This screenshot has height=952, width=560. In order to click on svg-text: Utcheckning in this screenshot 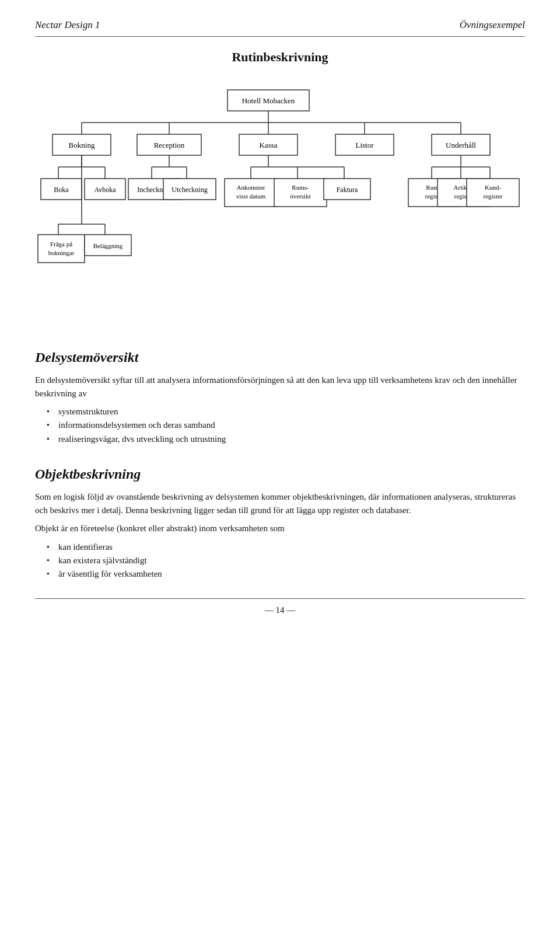, I will do `click(189, 190)`.